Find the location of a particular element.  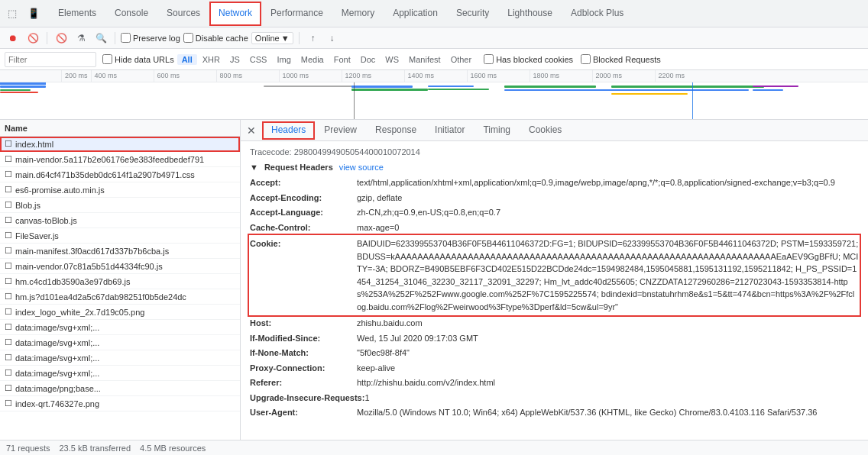

filter-other: Other is located at coordinates (462, 60).